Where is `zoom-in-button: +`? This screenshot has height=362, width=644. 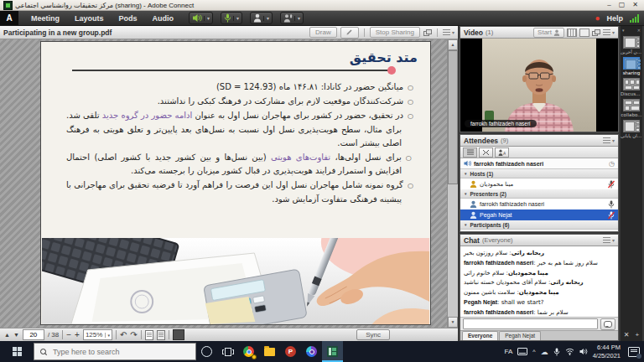
zoom-in-button: + is located at coordinates (77, 335).